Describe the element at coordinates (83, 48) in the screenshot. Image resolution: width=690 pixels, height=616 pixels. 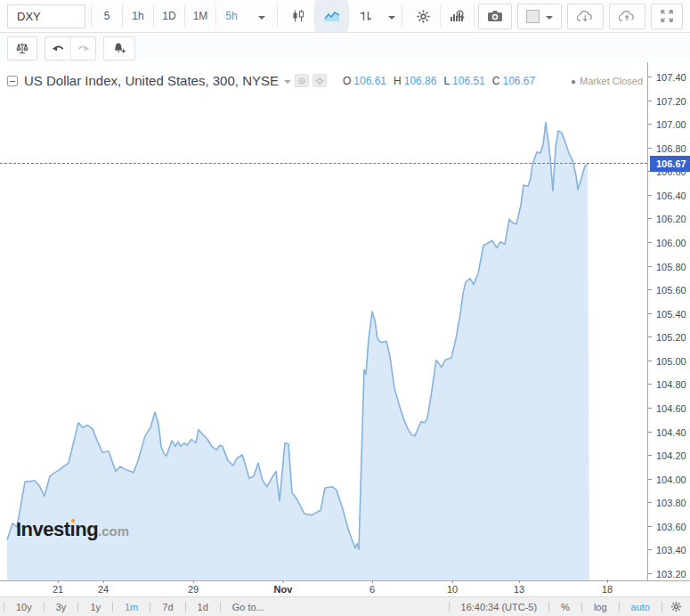
I see `redo-button-disabled` at that location.